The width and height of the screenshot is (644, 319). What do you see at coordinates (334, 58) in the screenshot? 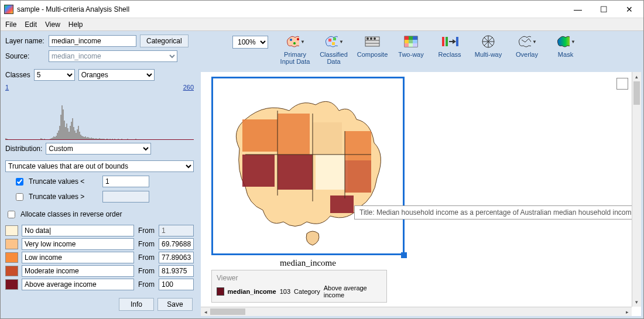
I see `toolbar-label: ClassifiedData` at bounding box center [334, 58].